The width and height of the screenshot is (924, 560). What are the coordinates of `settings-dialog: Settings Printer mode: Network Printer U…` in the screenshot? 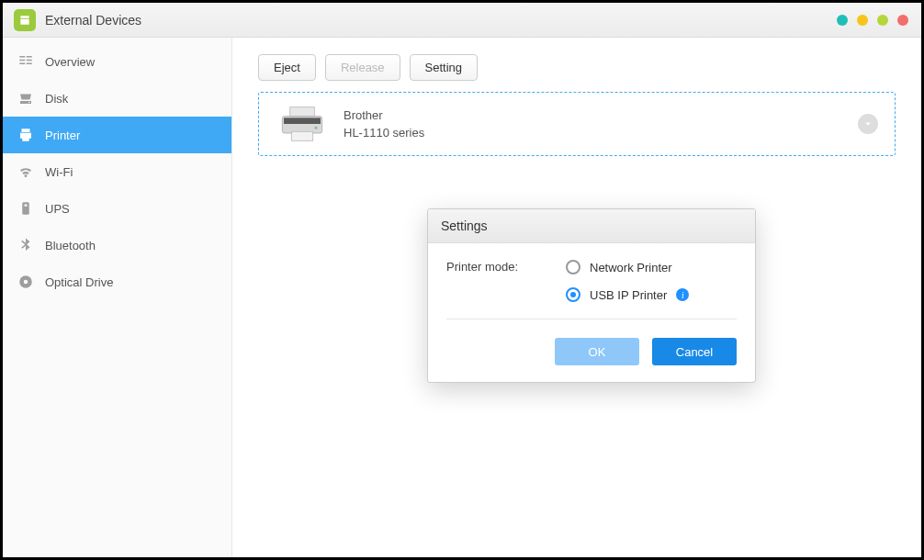 It's located at (592, 296).